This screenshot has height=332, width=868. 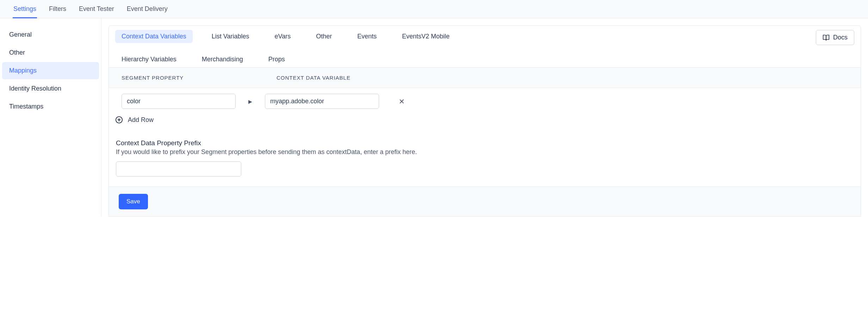 I want to click on prefix-input, so click(x=179, y=169).